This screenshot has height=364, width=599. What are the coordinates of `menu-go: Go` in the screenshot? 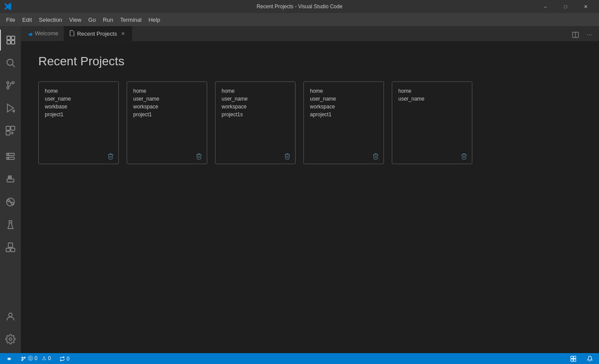 It's located at (92, 20).